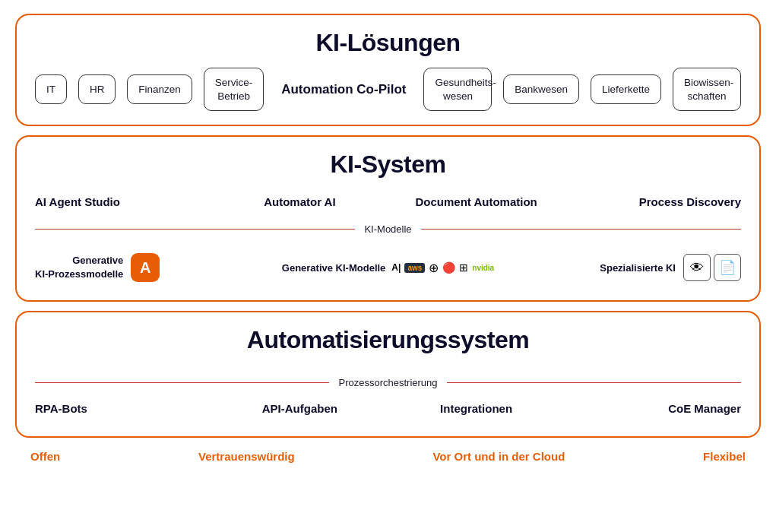  What do you see at coordinates (46, 456) in the screenshot?
I see `footer-offen: Offen` at bounding box center [46, 456].